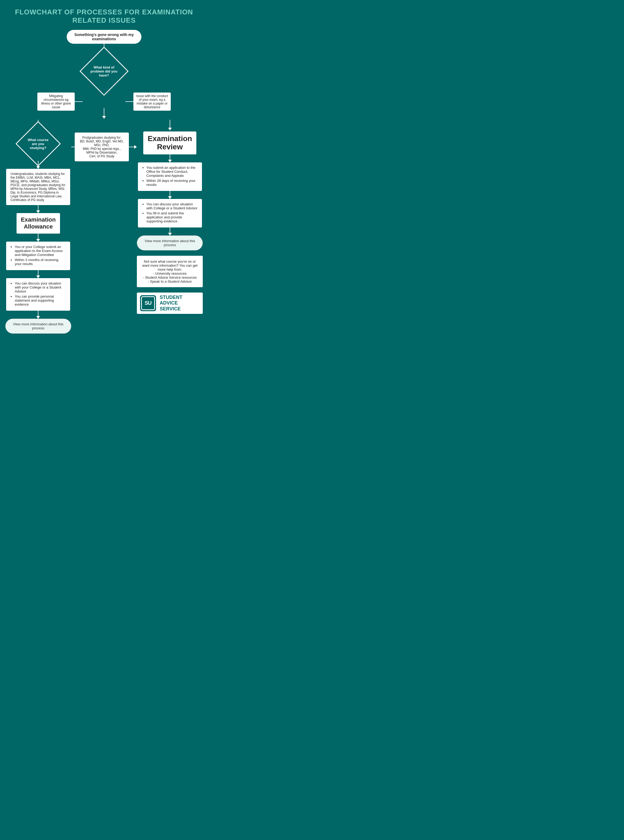 This screenshot has height=840, width=624. What do you see at coordinates (40, 287) in the screenshot?
I see `ea-step2-item1: You can discuss your situation with your…` at bounding box center [40, 287].